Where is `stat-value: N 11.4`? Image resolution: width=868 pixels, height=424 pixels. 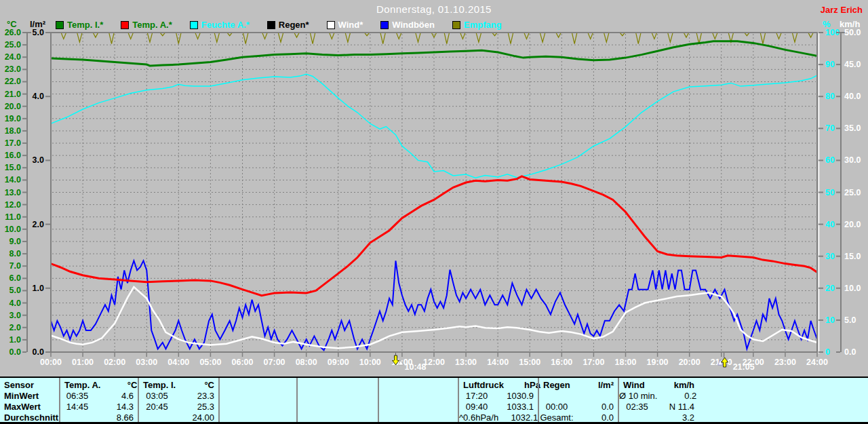 stat-value: N 11.4 is located at coordinates (677, 407).